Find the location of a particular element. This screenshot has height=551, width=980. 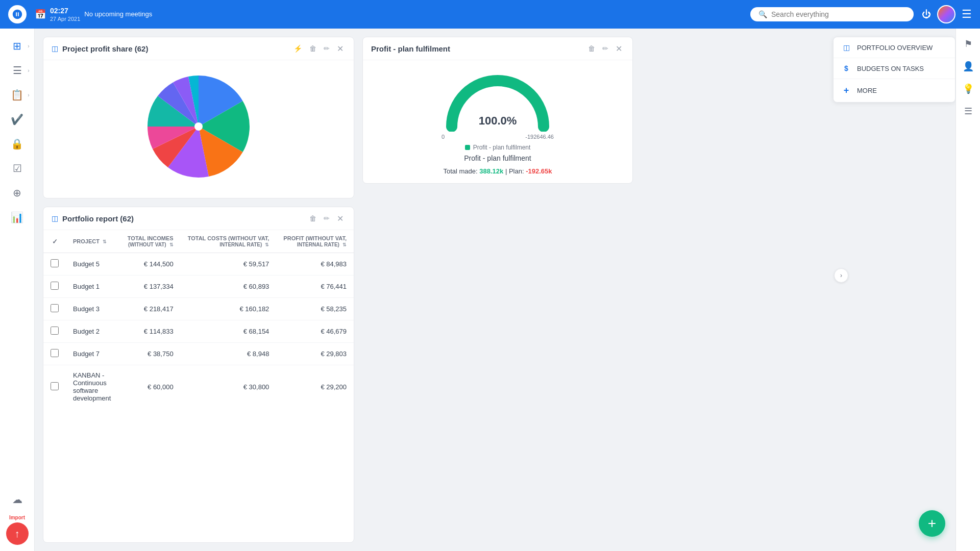

menu-item-portfolio-overview: ◫ PORTFOLIO OVERVIEW is located at coordinates (894, 48).